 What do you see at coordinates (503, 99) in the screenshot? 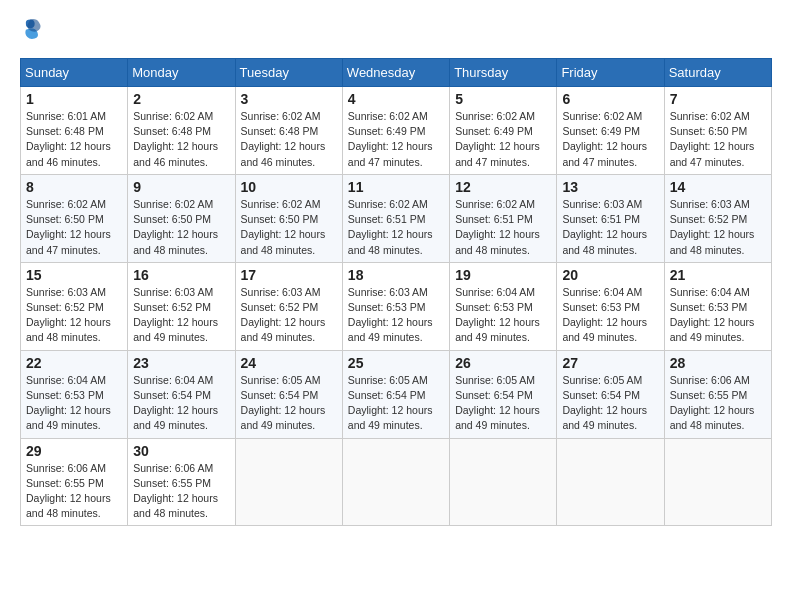
I see `day-number: 5` at bounding box center [503, 99].